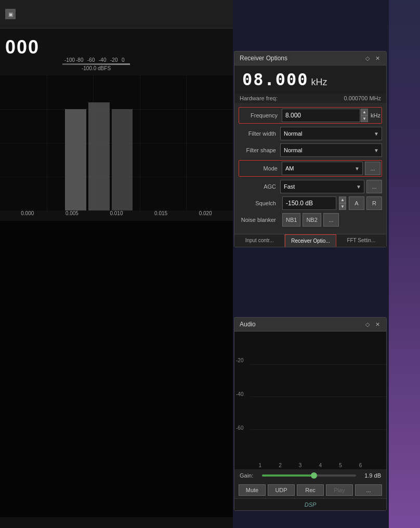 The height and width of the screenshot is (528, 420). Describe the element at coordinates (310, 397) in the screenshot. I see `audio-canvas: -20 -40 -60` at that location.